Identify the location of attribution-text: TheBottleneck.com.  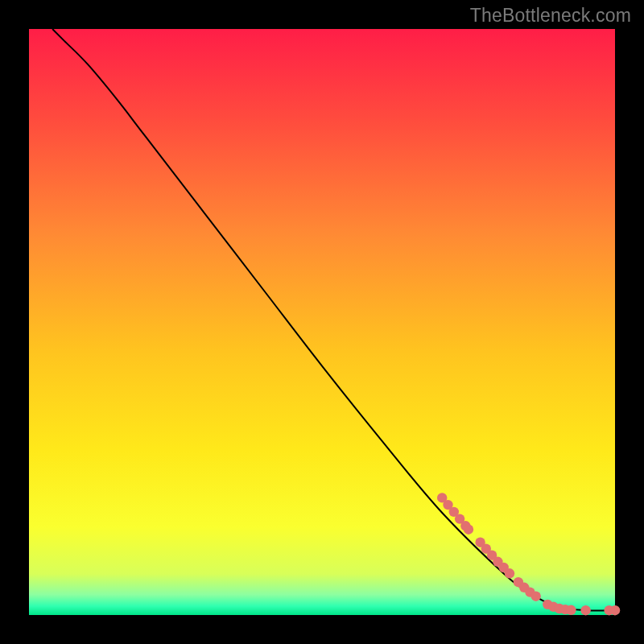
(551, 16).